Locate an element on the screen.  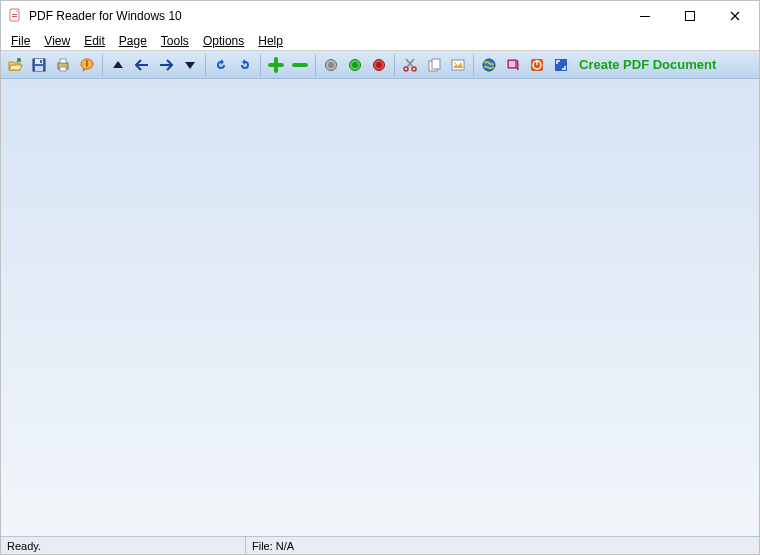
save-button is located at coordinates (39, 65).